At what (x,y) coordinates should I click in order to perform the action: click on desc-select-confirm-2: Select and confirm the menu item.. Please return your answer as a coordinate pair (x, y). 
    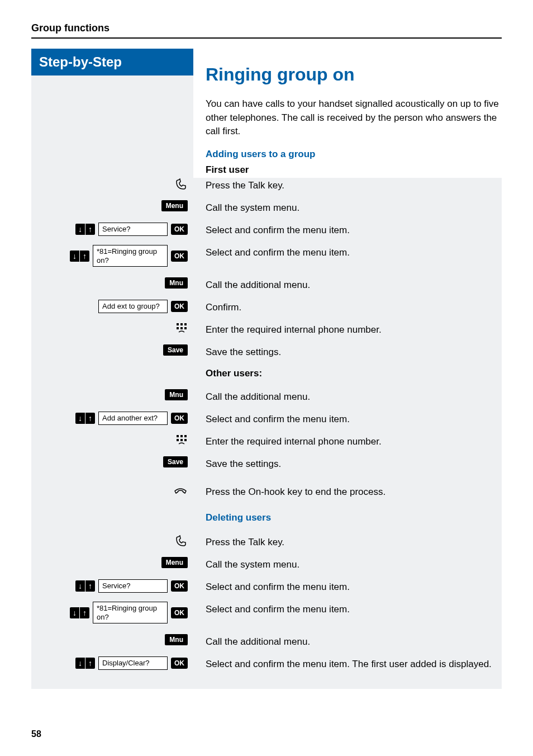
    Looking at the image, I should click on (348, 252).